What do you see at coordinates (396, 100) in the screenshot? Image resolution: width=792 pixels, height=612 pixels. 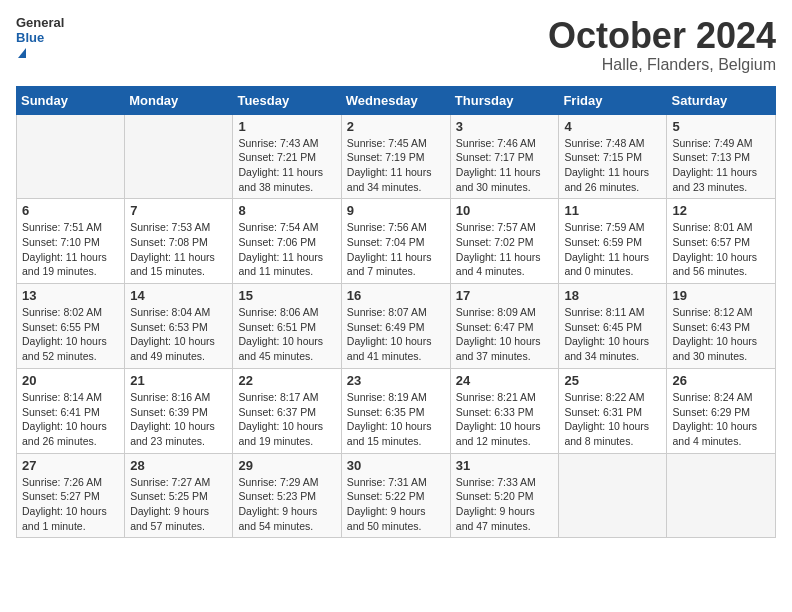 I see `weekday-header-row: Sunday Monday Tuesday Wednesday Thursday…` at bounding box center [396, 100].